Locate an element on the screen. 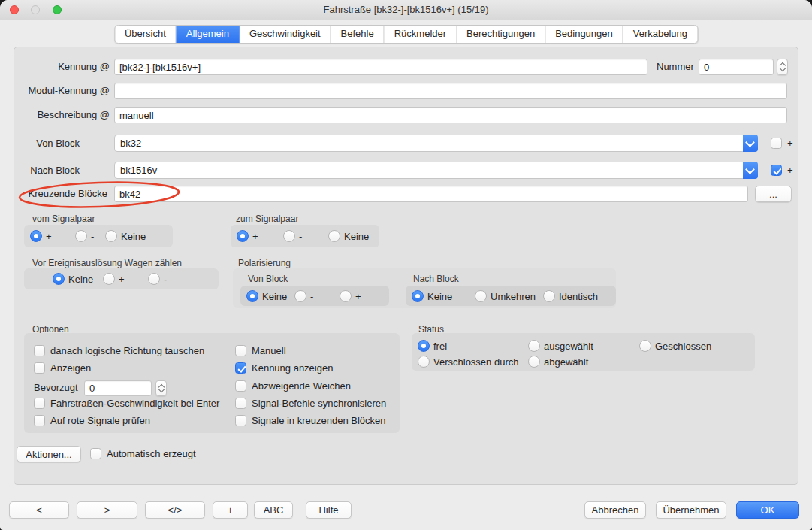  von-block-plus-option: + is located at coordinates (782, 143).